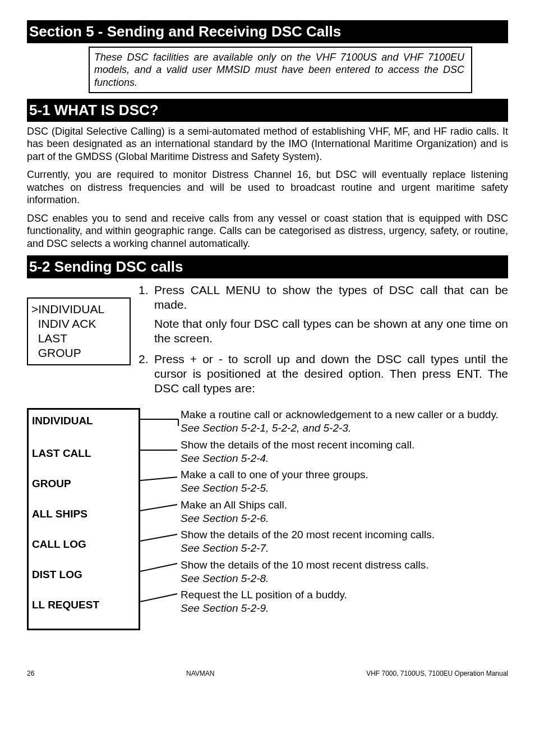  What do you see at coordinates (340, 414) in the screenshot?
I see `desc-individual-text: Make a routine call or acknowledgement t…` at bounding box center [340, 414].